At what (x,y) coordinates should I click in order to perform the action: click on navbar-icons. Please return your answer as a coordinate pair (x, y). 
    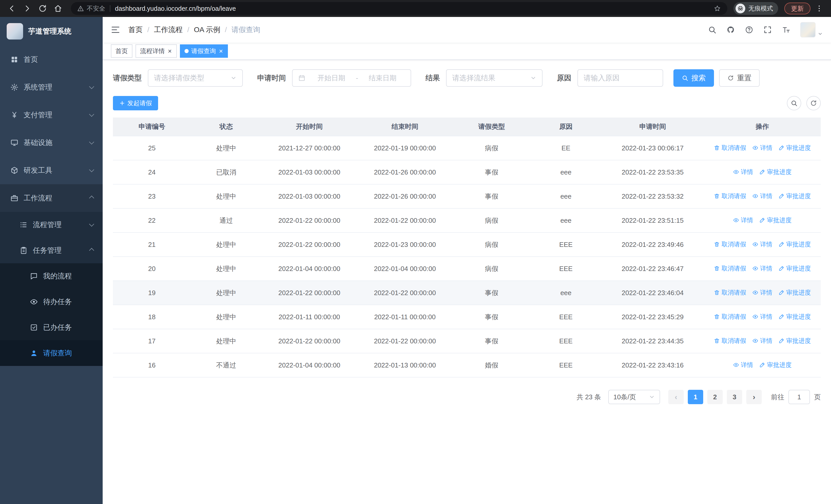
    Looking at the image, I should click on (749, 30).